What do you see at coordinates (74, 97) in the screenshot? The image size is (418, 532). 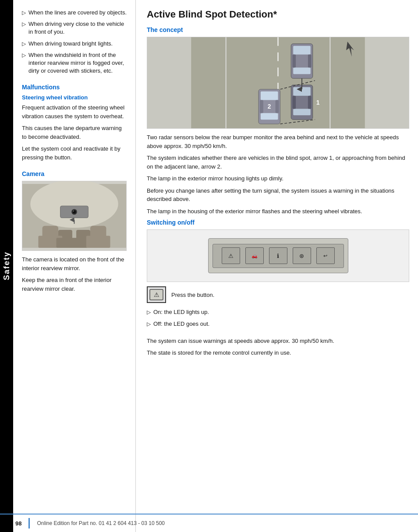 I see `steering-wheel-heading: Steering wheel vibration` at bounding box center [74, 97].